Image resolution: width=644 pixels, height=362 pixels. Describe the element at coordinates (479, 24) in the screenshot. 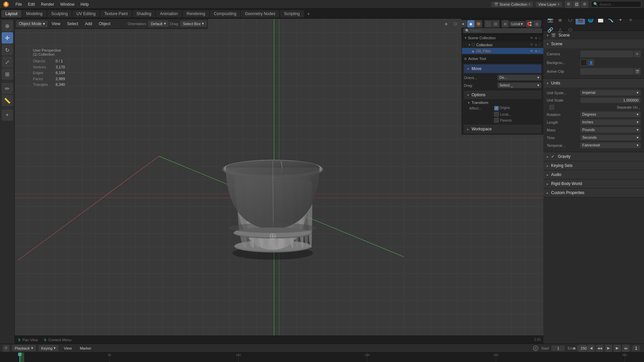

I see `rendered-shade-btn: 🔆` at that location.